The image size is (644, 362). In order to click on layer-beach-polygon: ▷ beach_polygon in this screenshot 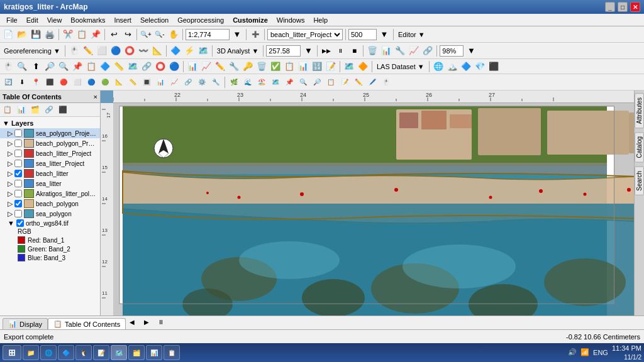, I will do `click(50, 204)`.